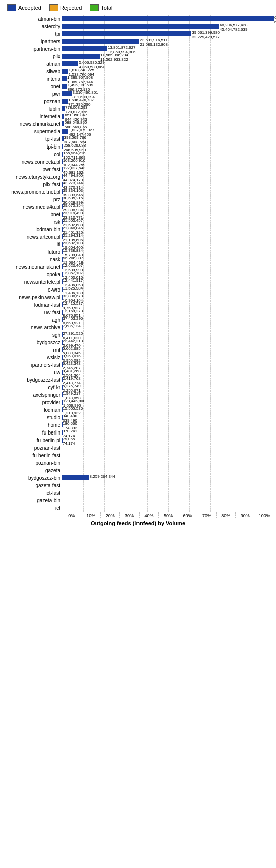 This screenshot has height=868, width=276. What do you see at coordinates (32, 350) in the screenshot?
I see `row-label: rmf` at bounding box center [32, 350].